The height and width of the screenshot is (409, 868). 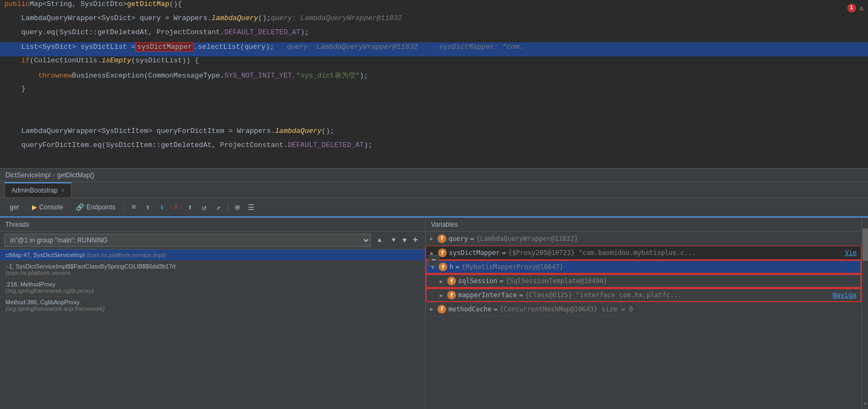 What do you see at coordinates (190, 207) in the screenshot?
I see `toolbar-step-out-btn: ⬆` at bounding box center [190, 207].